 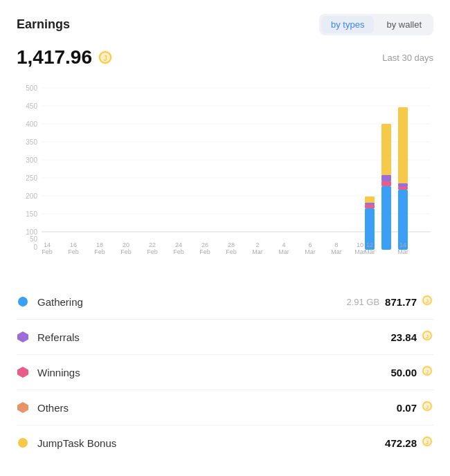 I want to click on svg-text: 8, so click(x=336, y=245).